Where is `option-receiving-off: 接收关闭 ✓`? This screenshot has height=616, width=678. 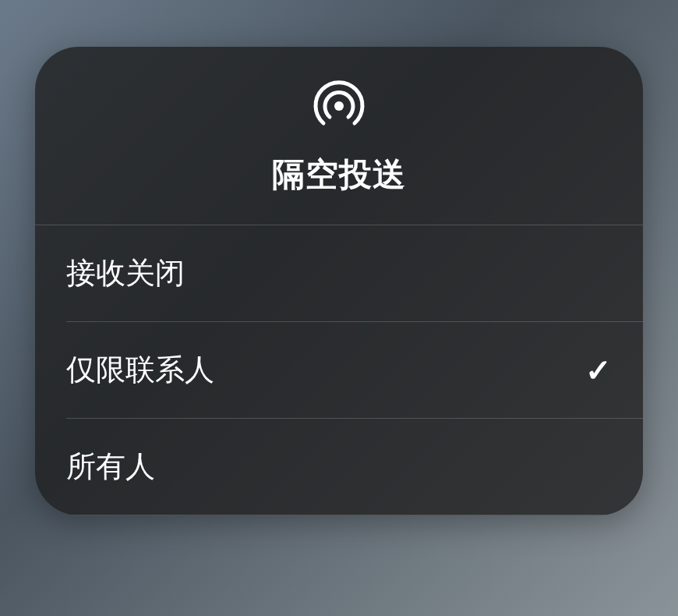 option-receiving-off: 接收关闭 ✓ is located at coordinates (339, 273).